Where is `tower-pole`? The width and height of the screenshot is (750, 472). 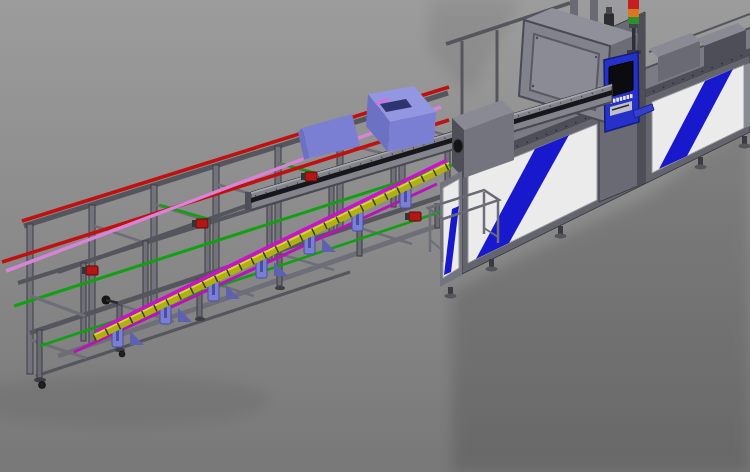
tower-pole is located at coordinates (634, 39).